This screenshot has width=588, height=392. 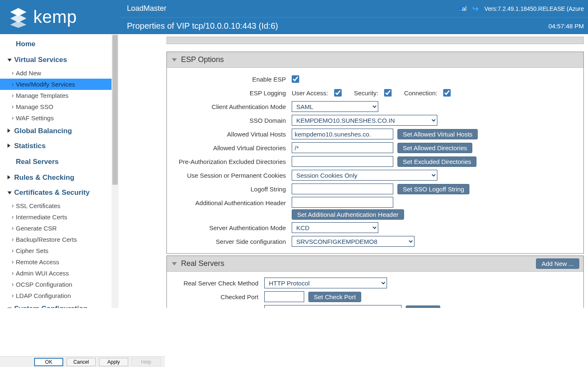 What do you see at coordinates (18, 17) in the screenshot?
I see `kemp-logo-icon` at bounding box center [18, 17].